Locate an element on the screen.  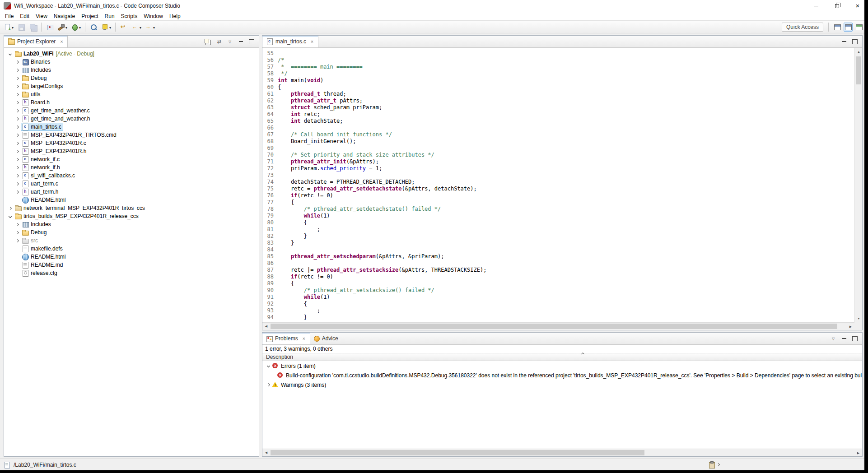
code-line: 87 retc |= pthread_attr_setstacksize(&pA… is located at coordinates (558, 270).